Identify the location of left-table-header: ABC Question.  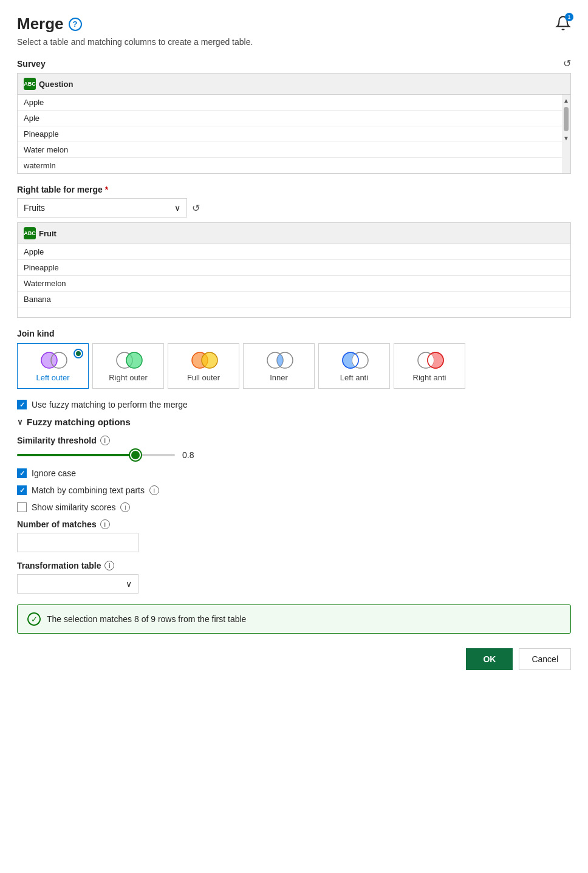
(294, 84).